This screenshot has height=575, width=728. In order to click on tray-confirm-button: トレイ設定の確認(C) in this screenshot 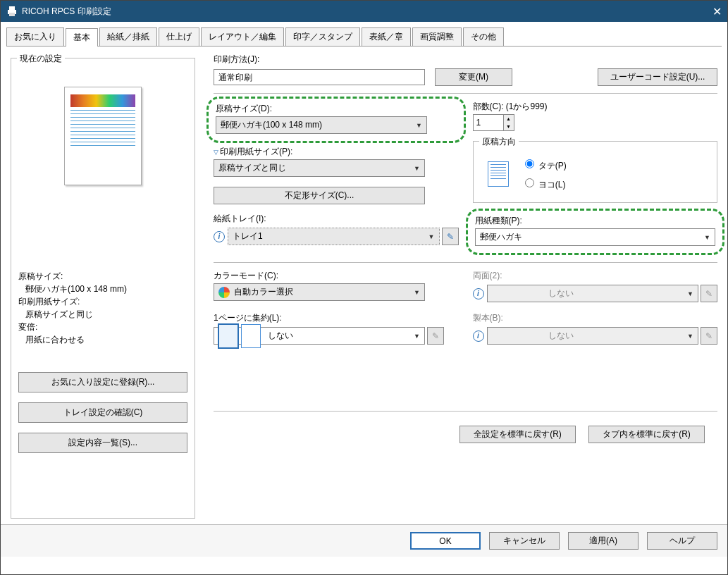, I will do `click(103, 413)`.